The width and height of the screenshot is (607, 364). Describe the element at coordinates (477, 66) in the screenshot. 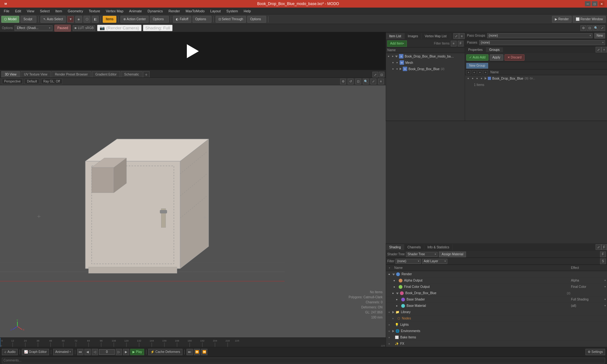

I see `new-group-button: New Group` at that location.